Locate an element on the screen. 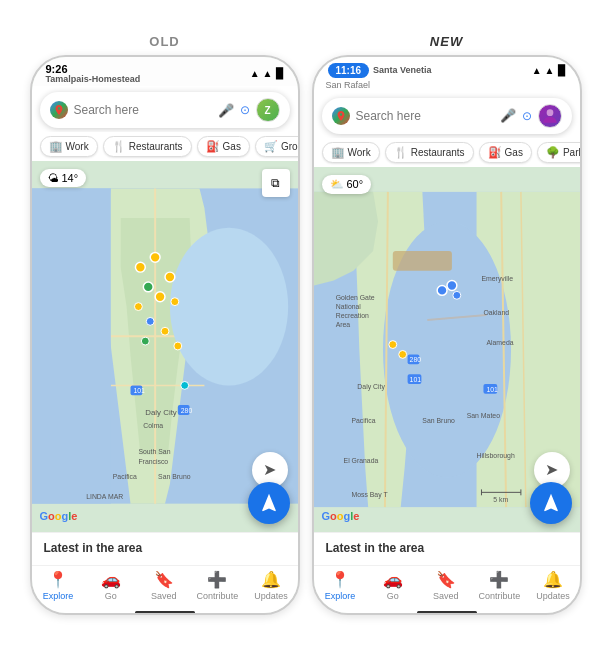 The image size is (611, 648). new-chip-restaurants: 🍴 Restaurants is located at coordinates (430, 152).